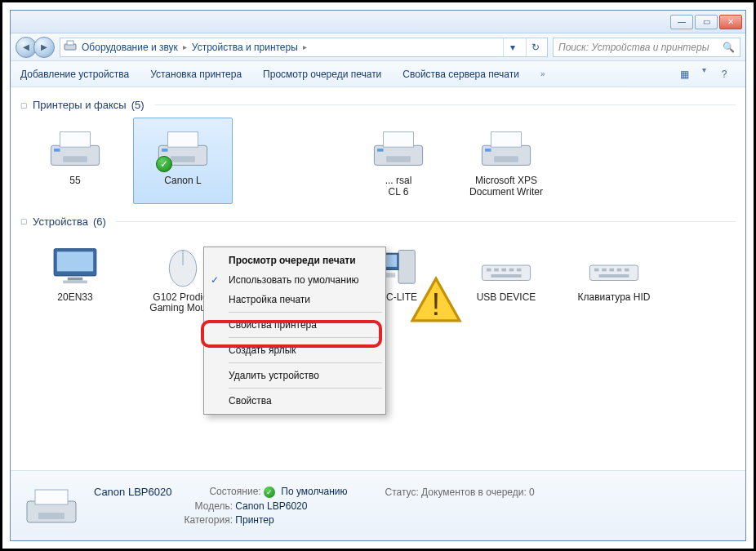 The image size is (756, 551). Describe the element at coordinates (245, 47) in the screenshot. I see `breadcrumb-item: Устройства и принтеры` at that location.